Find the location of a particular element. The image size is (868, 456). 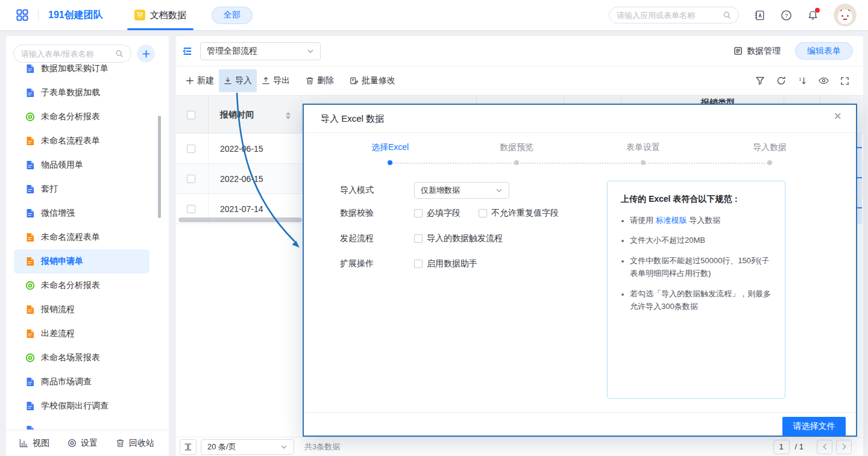

sidebar-form-item: 套打 is located at coordinates (82, 189).